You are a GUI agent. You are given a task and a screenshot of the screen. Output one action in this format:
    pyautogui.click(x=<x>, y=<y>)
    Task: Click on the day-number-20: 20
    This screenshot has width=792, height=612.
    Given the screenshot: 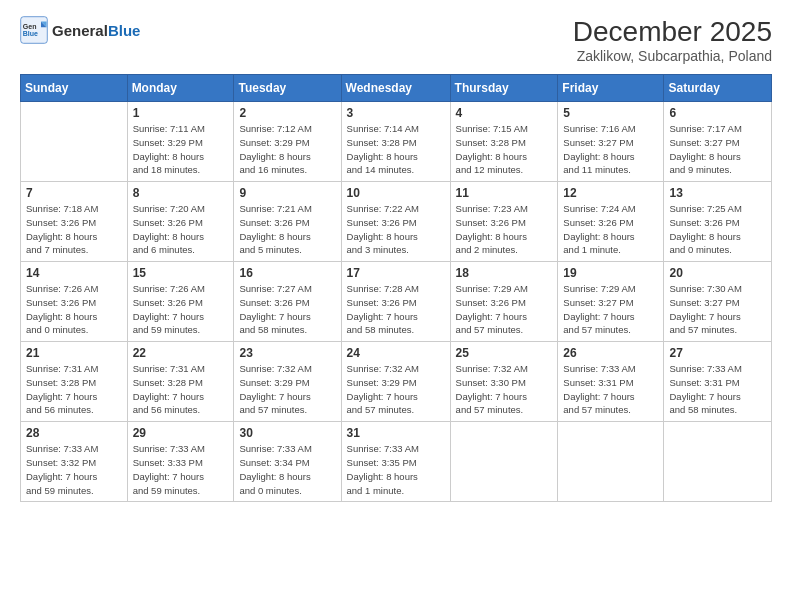 What is the action you would take?
    pyautogui.click(x=718, y=273)
    